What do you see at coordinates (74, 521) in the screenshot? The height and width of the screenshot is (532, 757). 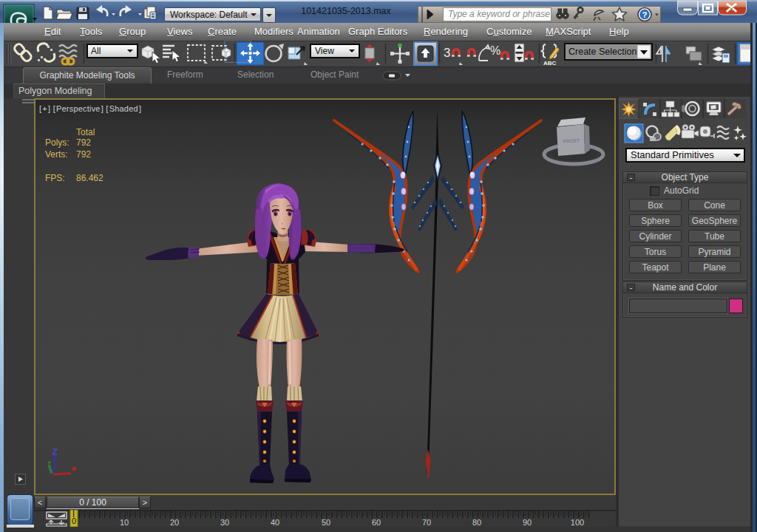 I see `svg-text: 0` at bounding box center [74, 521].